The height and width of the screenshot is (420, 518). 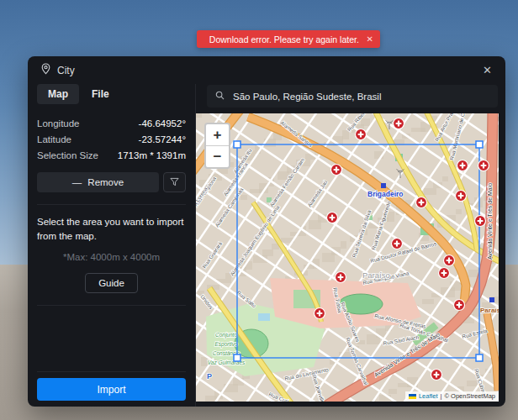 What do you see at coordinates (377, 276) in the screenshot?
I see `street-label: Paraíso` at bounding box center [377, 276].